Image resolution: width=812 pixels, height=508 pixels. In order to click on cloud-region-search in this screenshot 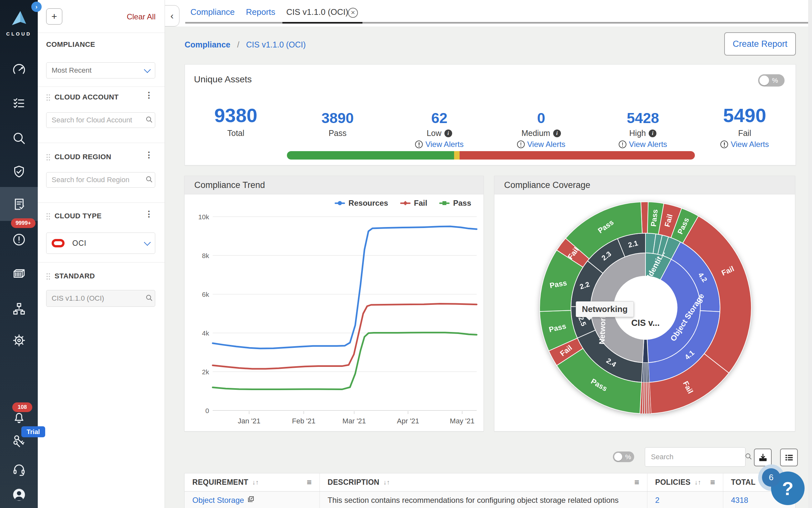, I will do `click(101, 180)`.